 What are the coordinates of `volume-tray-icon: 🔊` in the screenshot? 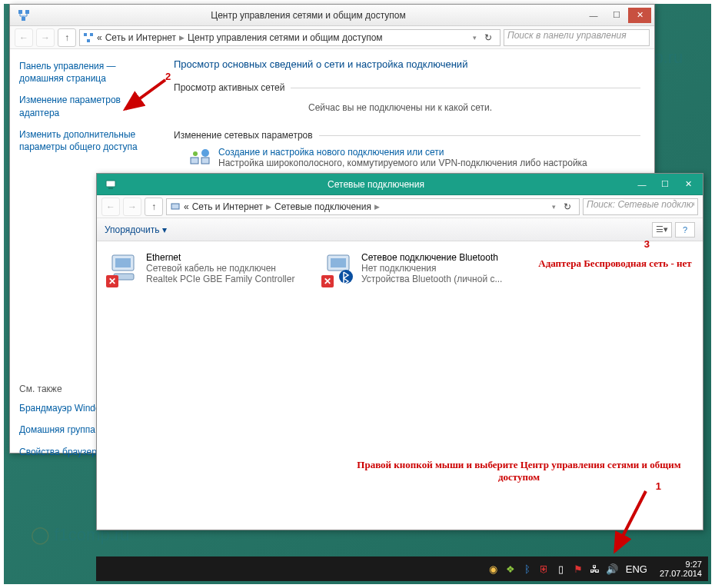 It's located at (612, 569).